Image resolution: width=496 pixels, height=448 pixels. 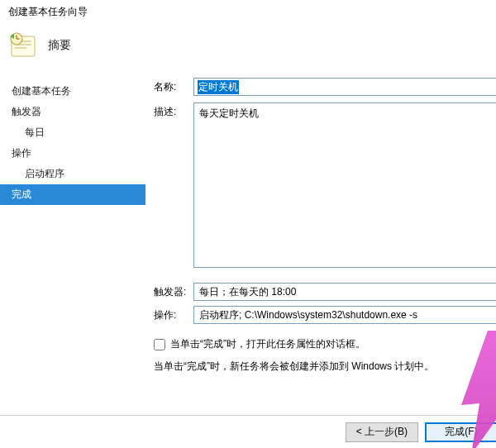 What do you see at coordinates (382, 432) in the screenshot?
I see `back-button: < 上一步(B)` at bounding box center [382, 432].